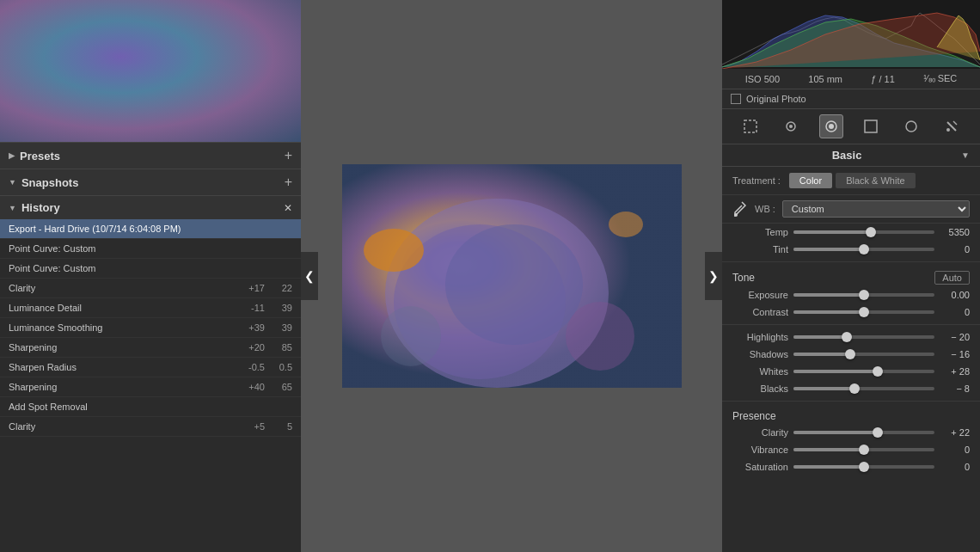 This screenshot has width=980, height=552. What do you see at coordinates (740, 209) in the screenshot?
I see `wb-eyedropper-icon` at bounding box center [740, 209].